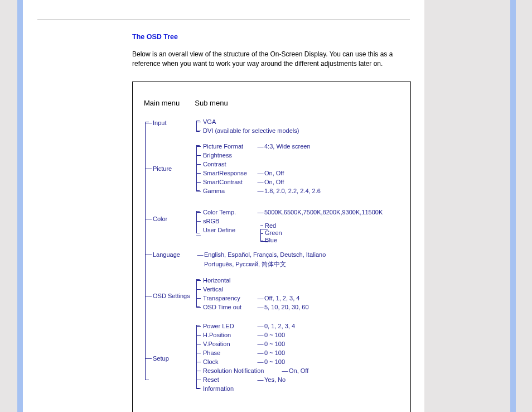  What do you see at coordinates (273, 363) in the screenshot?
I see `main-item-setup: Setup Power LED—0, 1, 2, 3, 4 H.Position…` at bounding box center [273, 363].